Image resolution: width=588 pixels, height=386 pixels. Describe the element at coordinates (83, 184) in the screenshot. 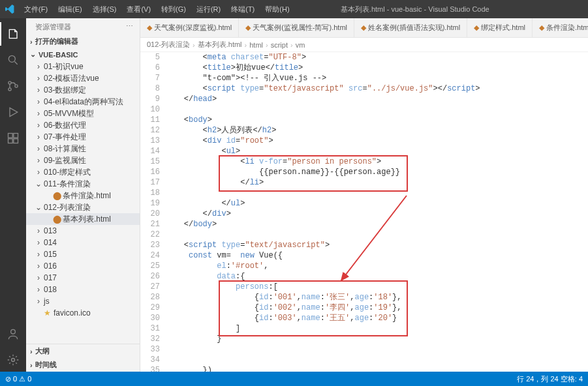

I see `tree-item: ⌄011-条件渲染` at that location.